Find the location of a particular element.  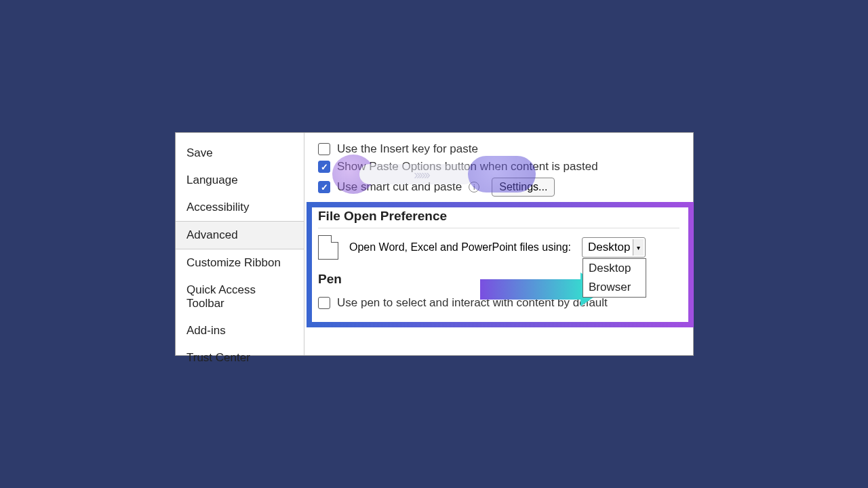

dropdown-selected: Desktop is located at coordinates (609, 247).